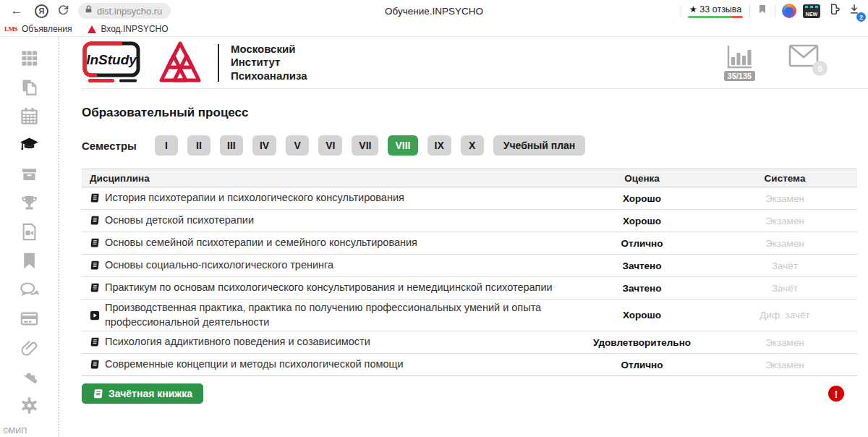 Image resolution: width=868 pixels, height=437 pixels. Describe the element at coordinates (17, 11) in the screenshot. I see `back-icon: ←` at that location.